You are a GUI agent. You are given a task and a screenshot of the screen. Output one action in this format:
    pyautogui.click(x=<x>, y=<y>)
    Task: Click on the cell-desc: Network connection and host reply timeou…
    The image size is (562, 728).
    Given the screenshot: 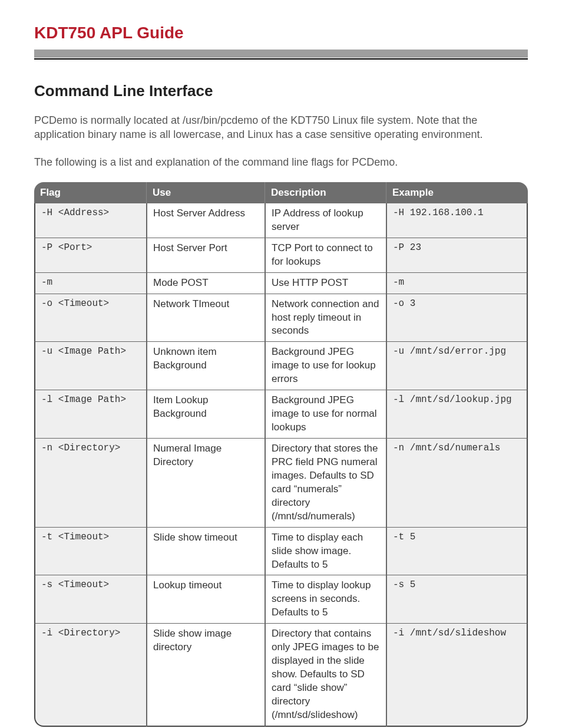 What is the action you would take?
    pyautogui.click(x=326, y=318)
    